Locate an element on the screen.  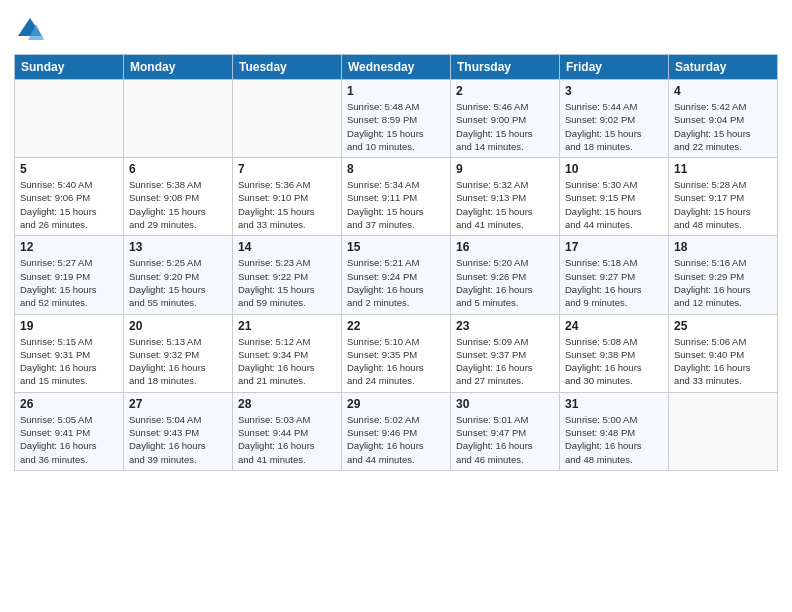
calendar-cell: 9Sunrise: 5:32 AM Sunset: 9:13 PM Daylig… is located at coordinates (506, 197).